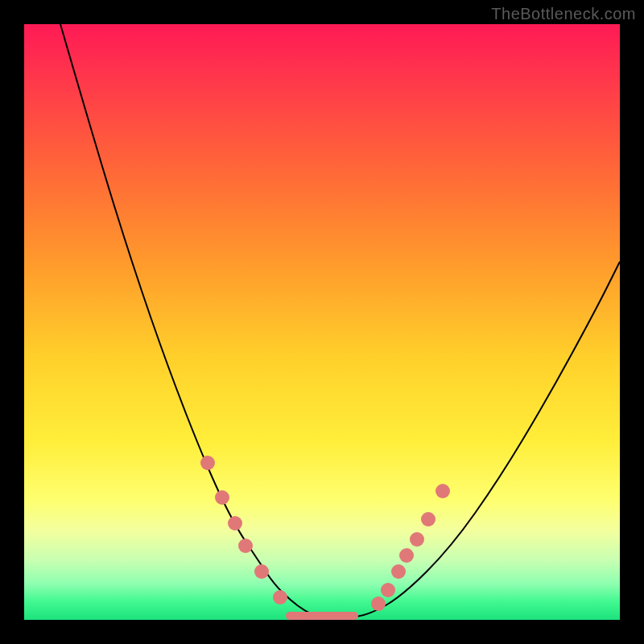 Image resolution: width=644 pixels, height=644 pixels. What do you see at coordinates (564, 14) in the screenshot?
I see `watermark-text: TheBottleneck.com` at bounding box center [564, 14].